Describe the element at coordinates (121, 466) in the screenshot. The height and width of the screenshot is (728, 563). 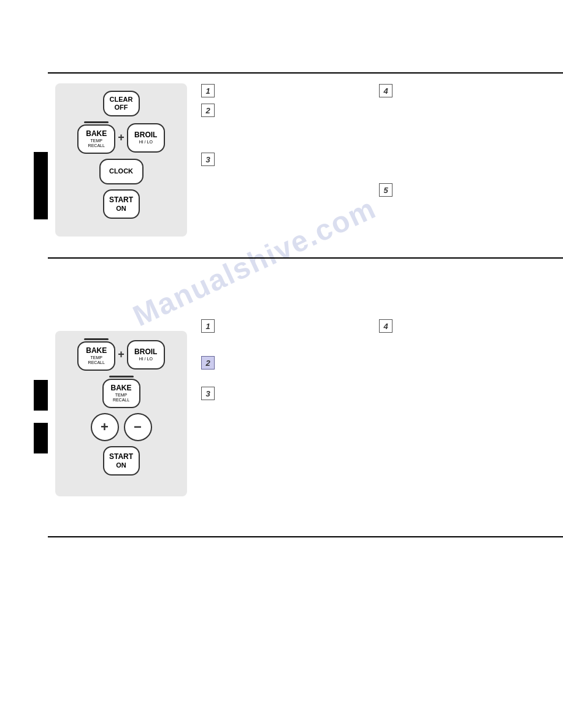
I see `start-line2-2: ON` at that location.